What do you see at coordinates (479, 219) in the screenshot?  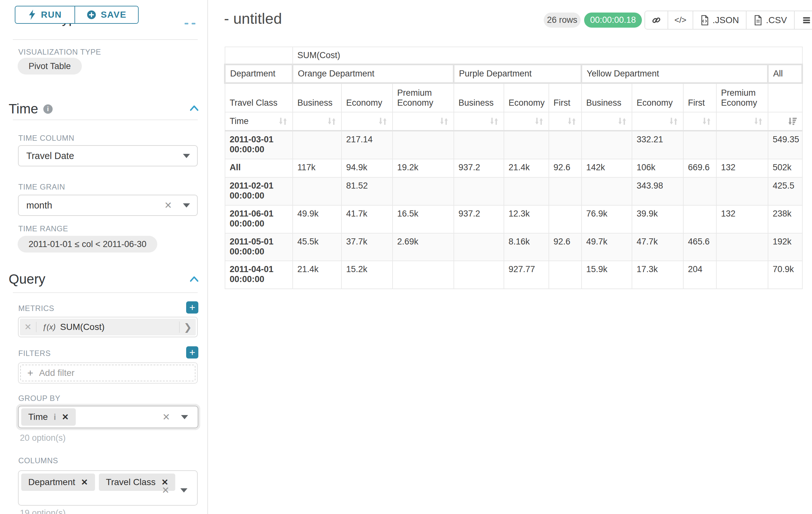 I see `pivot-cell: 937.2` at bounding box center [479, 219].